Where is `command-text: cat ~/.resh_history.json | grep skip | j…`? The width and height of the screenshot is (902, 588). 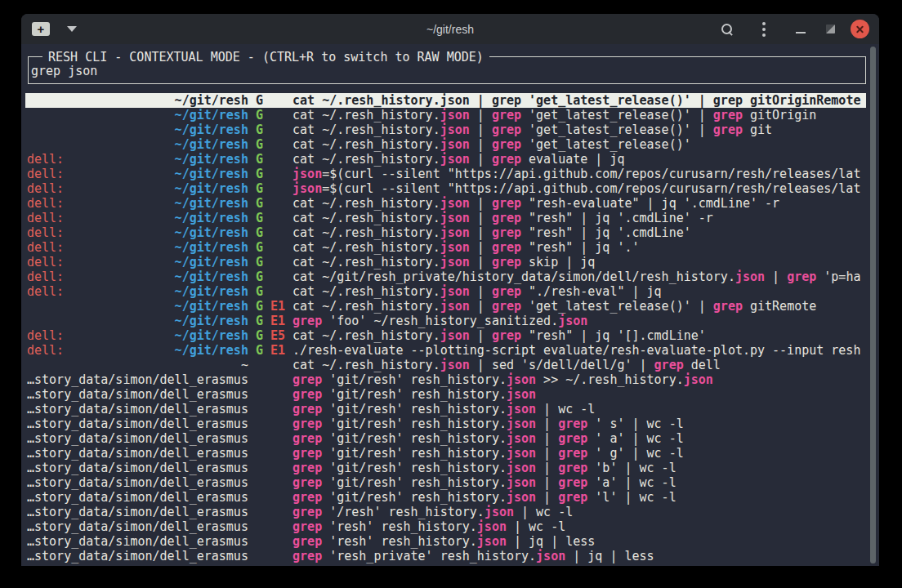
command-text: cat ~/.resh_history.json | grep skip | j… is located at coordinates (579, 262).